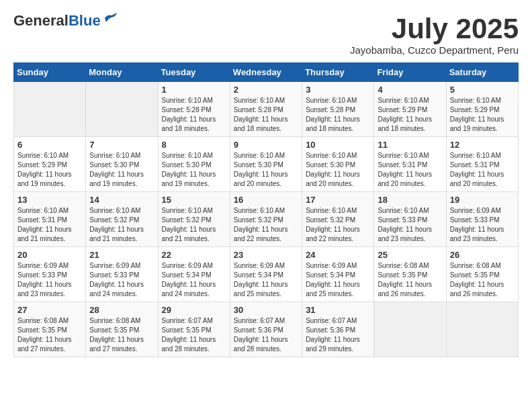 The width and height of the screenshot is (532, 411). I want to click on logo-text: GeneralBlue, so click(57, 21).